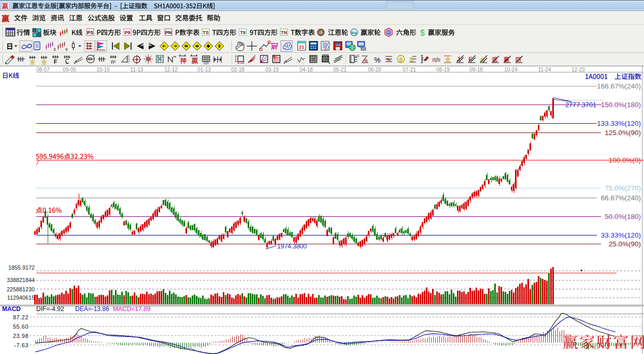  Describe the element at coordinates (21, 280) in the screenshot. I see `svg-text: 338821844` at that location.